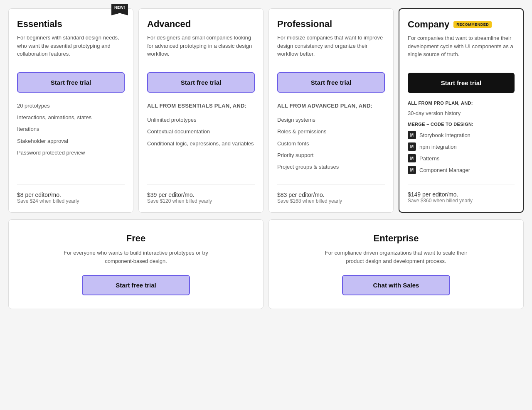 The width and height of the screenshot is (532, 410). I want to click on advanced-save: Save $120 when billed yearly, so click(201, 201).